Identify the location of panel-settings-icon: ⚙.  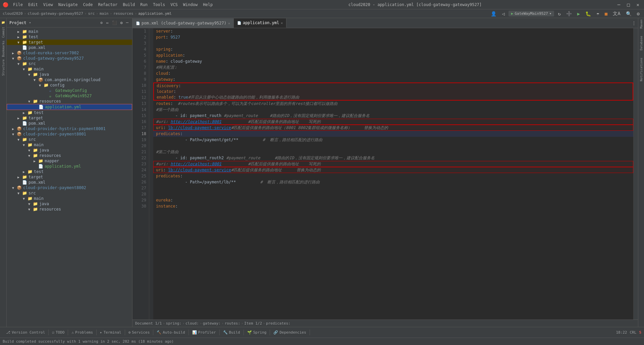
(121, 23).